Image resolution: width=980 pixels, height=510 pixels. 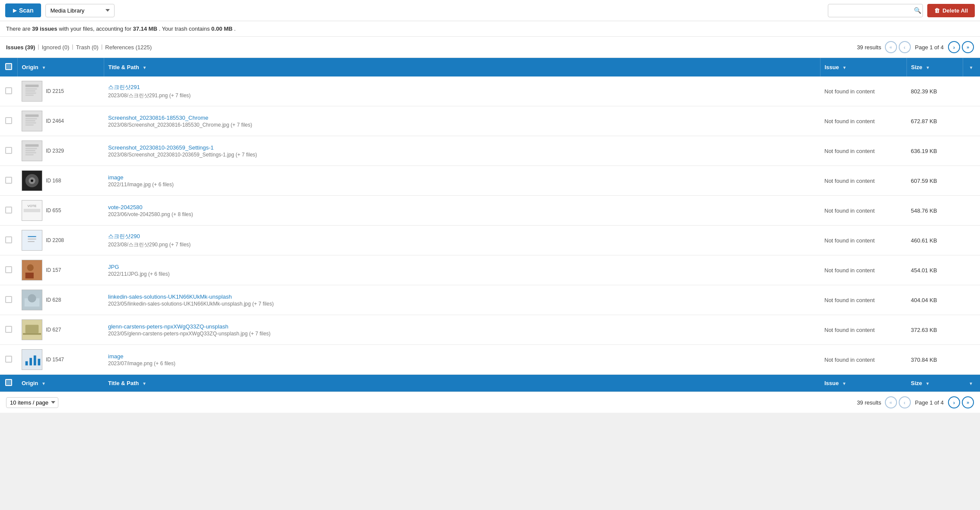 What do you see at coordinates (832, 67) in the screenshot?
I see `issue-col-label: Issue` at bounding box center [832, 67].